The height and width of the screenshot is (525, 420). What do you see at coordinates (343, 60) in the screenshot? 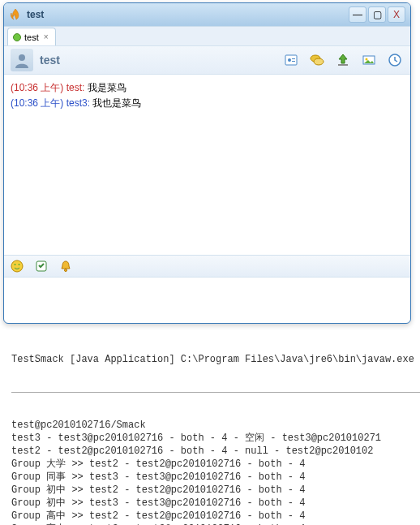
I see `upload-icon` at bounding box center [343, 60].